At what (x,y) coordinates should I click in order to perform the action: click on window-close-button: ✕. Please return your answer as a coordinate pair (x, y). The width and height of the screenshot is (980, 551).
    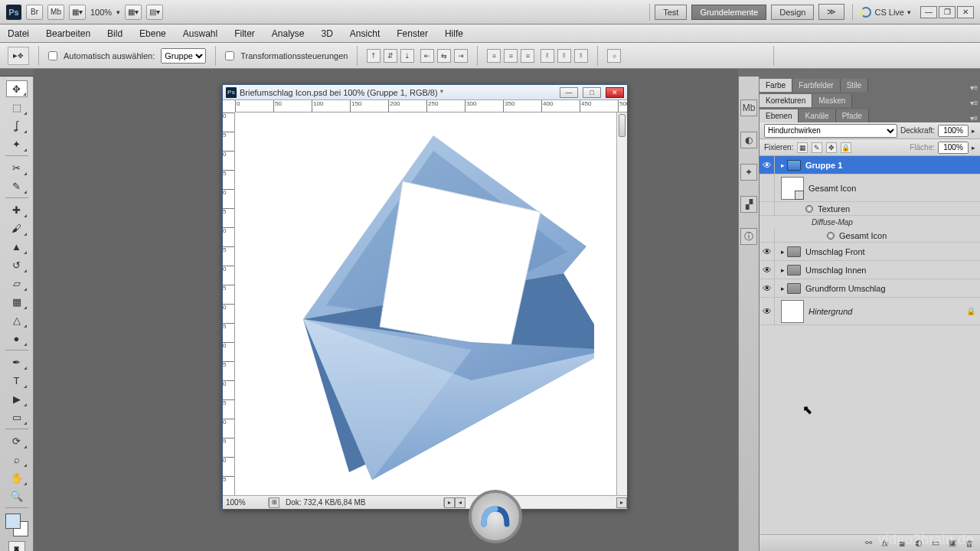
    Looking at the image, I should click on (965, 12).